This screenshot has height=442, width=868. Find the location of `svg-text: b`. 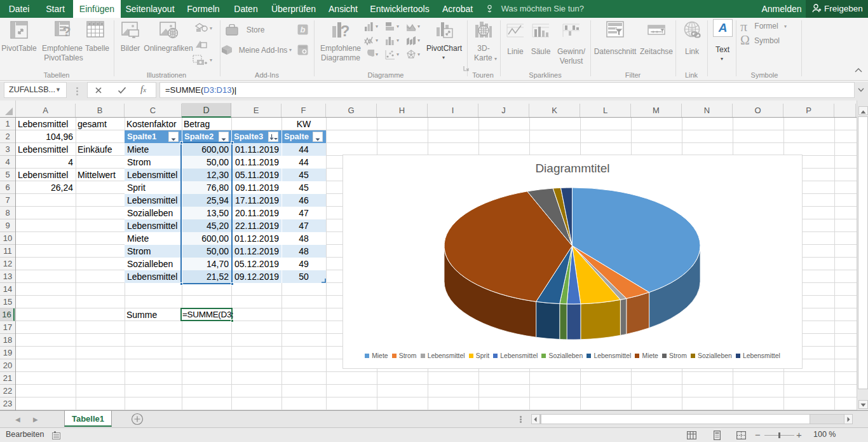

svg-text: b is located at coordinates (303, 29).